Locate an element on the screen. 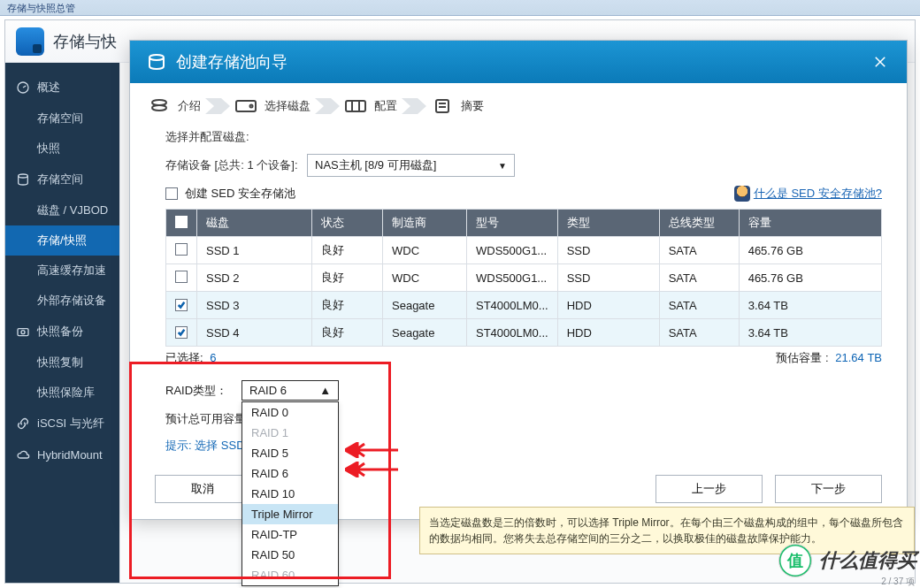  sidebar-item-snapshot-vault: 快照保险库 is located at coordinates (62, 393).